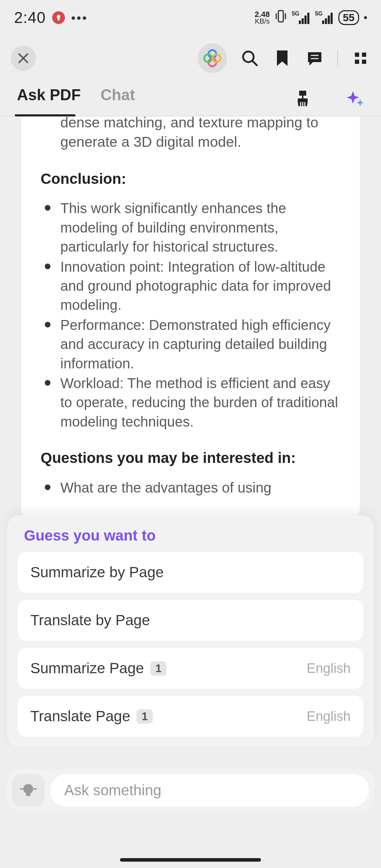  What do you see at coordinates (349, 18) in the screenshot?
I see `status-battery-value: 55` at bounding box center [349, 18].